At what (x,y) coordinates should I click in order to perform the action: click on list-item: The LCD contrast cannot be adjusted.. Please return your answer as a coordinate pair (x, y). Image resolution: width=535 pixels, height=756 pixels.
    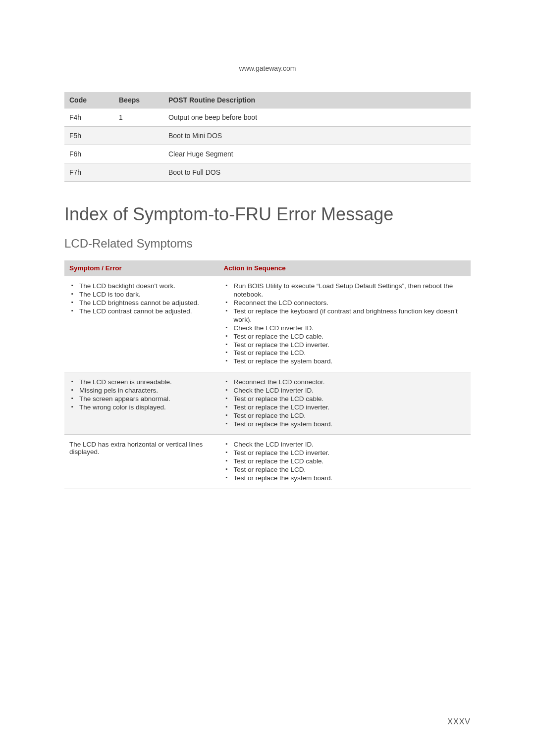
    Looking at the image, I should click on (146, 312).